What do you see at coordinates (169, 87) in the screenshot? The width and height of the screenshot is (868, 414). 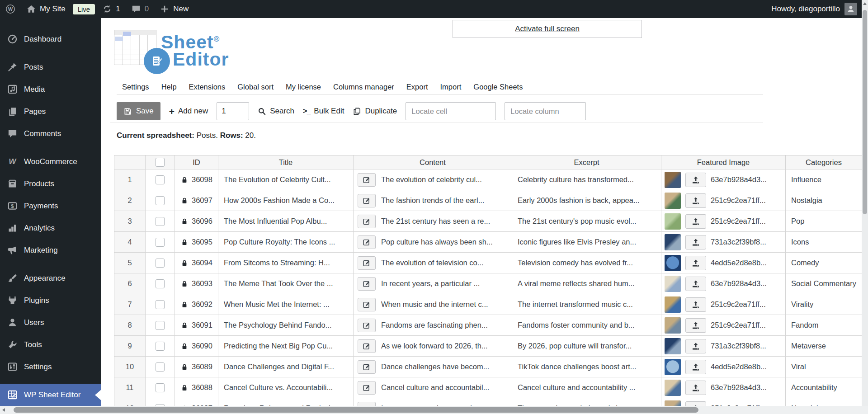 I see `plugin-menu-help: Help` at bounding box center [169, 87].